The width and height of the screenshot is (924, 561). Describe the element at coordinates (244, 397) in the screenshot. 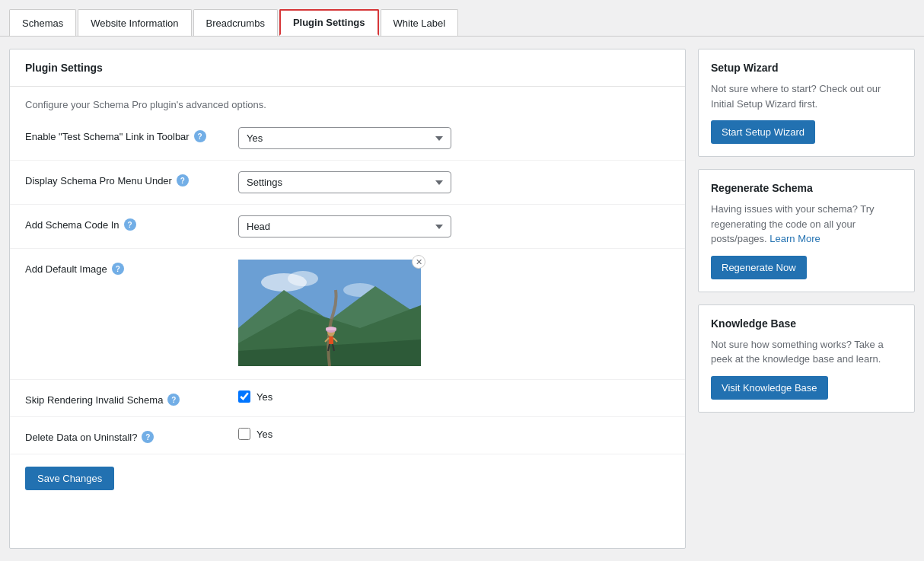

I see `checkbox-skip-invalid` at that location.